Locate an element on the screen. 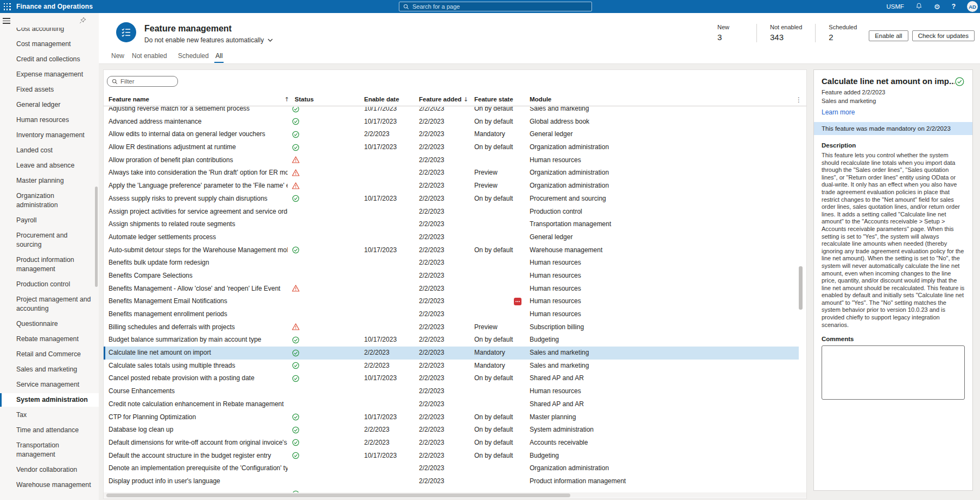 The image size is (980, 500). auto-enable-dropdown: Do not enable new features automatically is located at coordinates (208, 40).